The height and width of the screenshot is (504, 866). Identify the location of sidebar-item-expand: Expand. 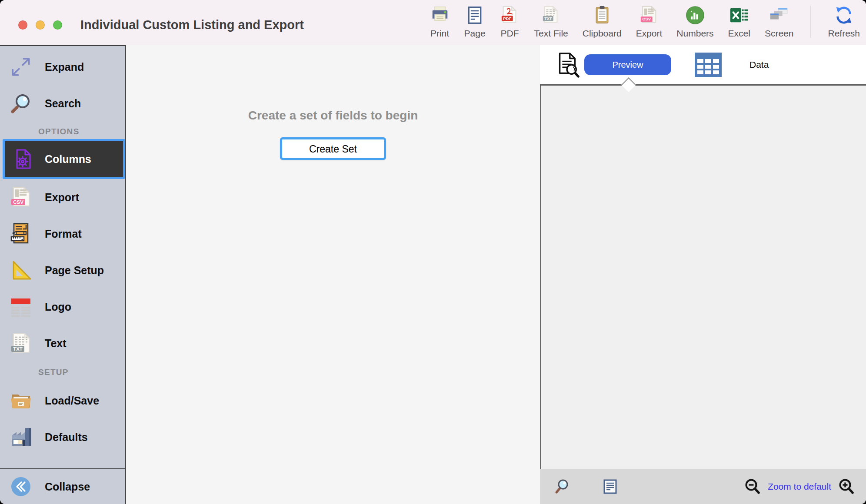
(63, 67).